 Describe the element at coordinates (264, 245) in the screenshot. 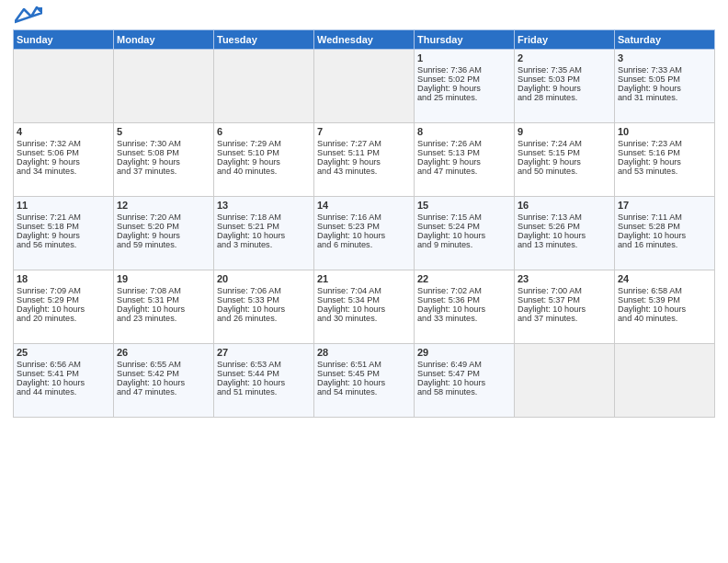

I see `cell-info-line: and 3 minutes.` at that location.